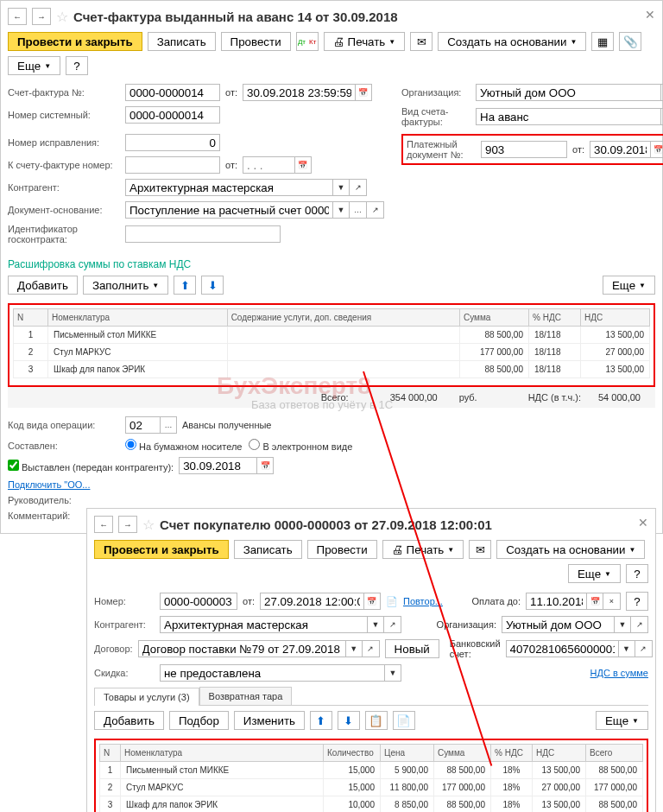 The height and width of the screenshot is (812, 663). What do you see at coordinates (91, 466) in the screenshot?
I see `sent-checkbox: Выставлен (передан контрагенту):` at bounding box center [91, 466].